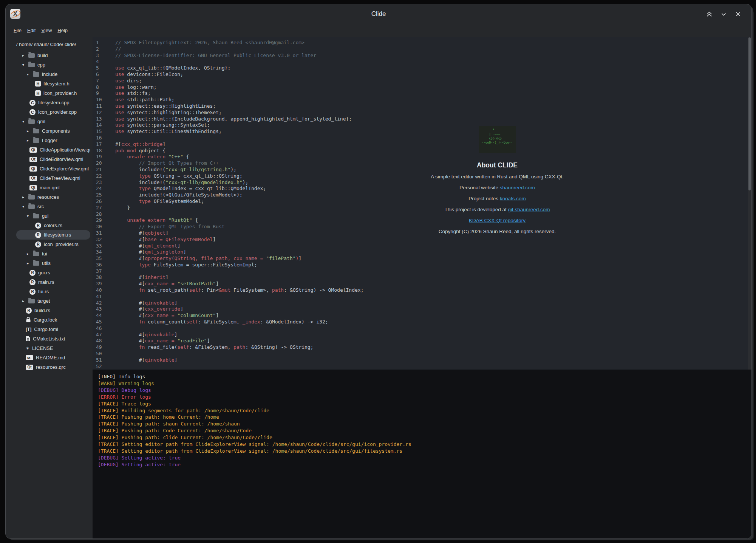 This screenshot has height=543, width=756. Describe the element at coordinates (724, 14) in the screenshot. I see `minimize-button` at that location.